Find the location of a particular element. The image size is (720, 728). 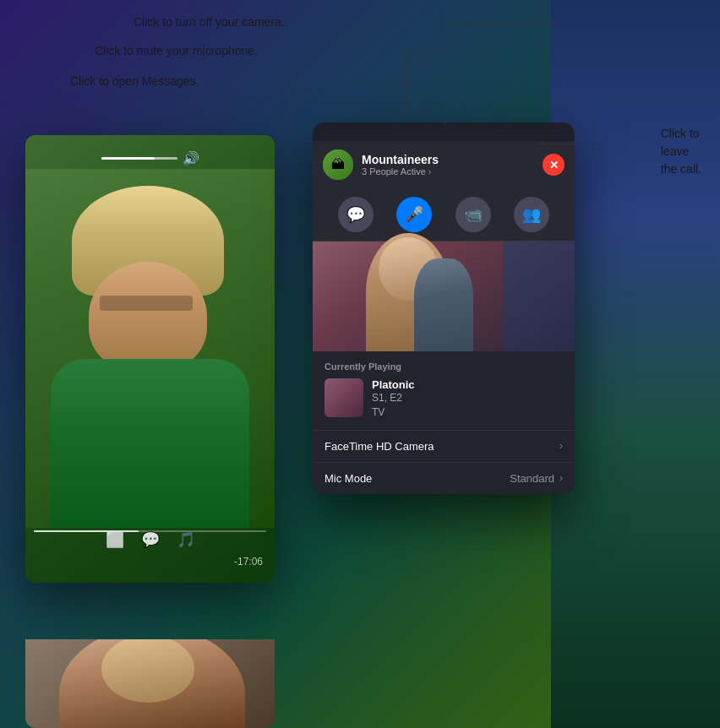

mic-mode-right: Standard › is located at coordinates (536, 478).